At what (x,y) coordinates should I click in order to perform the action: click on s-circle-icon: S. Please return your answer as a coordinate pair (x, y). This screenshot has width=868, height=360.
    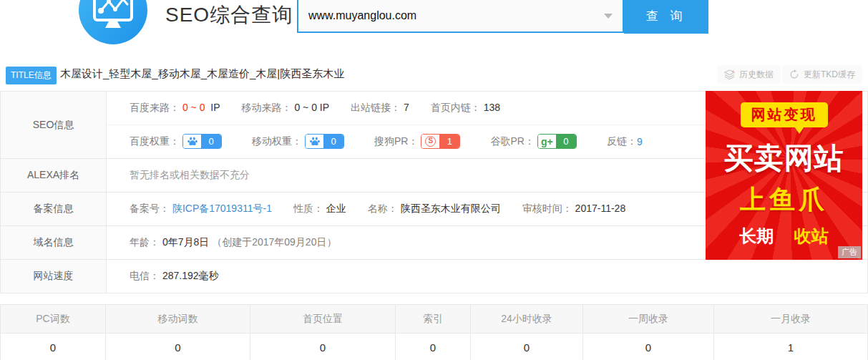
    Looking at the image, I should click on (431, 142).